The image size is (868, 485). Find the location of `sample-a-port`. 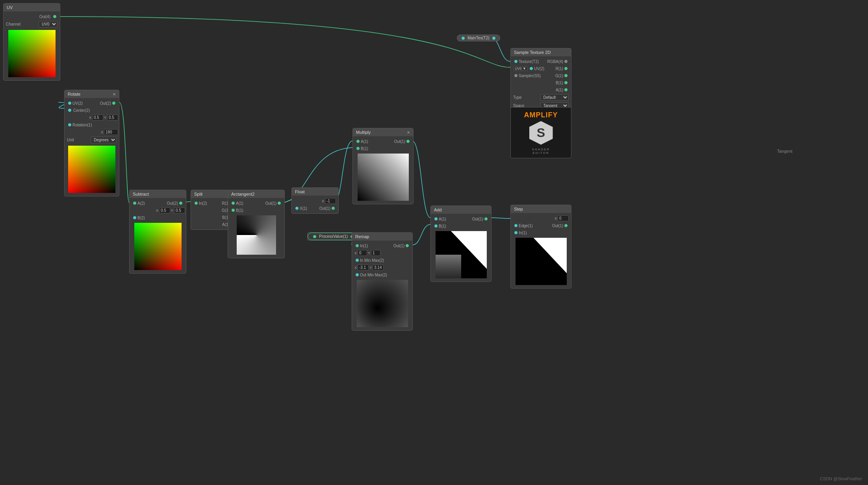

sample-a-port is located at coordinates (566, 90).